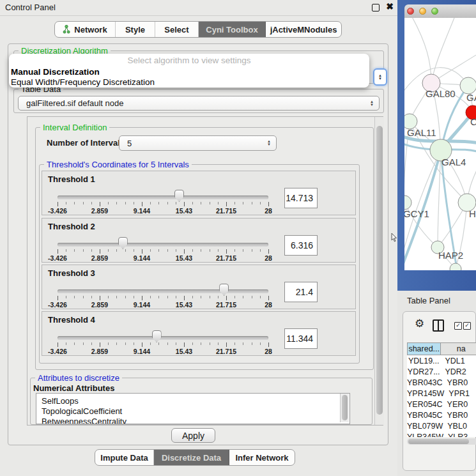 This screenshot has height=476, width=476. Describe the element at coordinates (425, 415) in the screenshot. I see `table-cell: YBR045C` at that location.